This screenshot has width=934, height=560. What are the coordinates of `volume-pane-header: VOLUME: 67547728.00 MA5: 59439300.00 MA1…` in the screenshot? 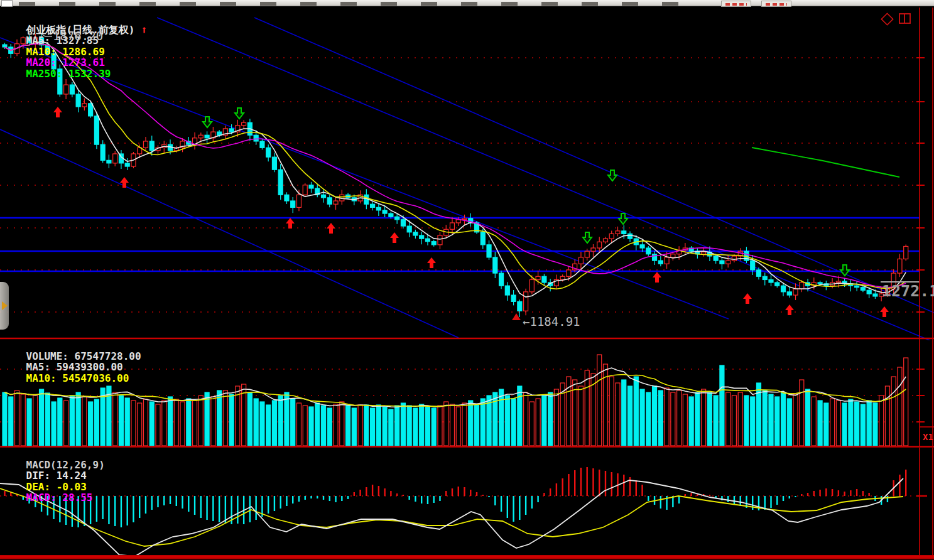 It's located at (75, 367).